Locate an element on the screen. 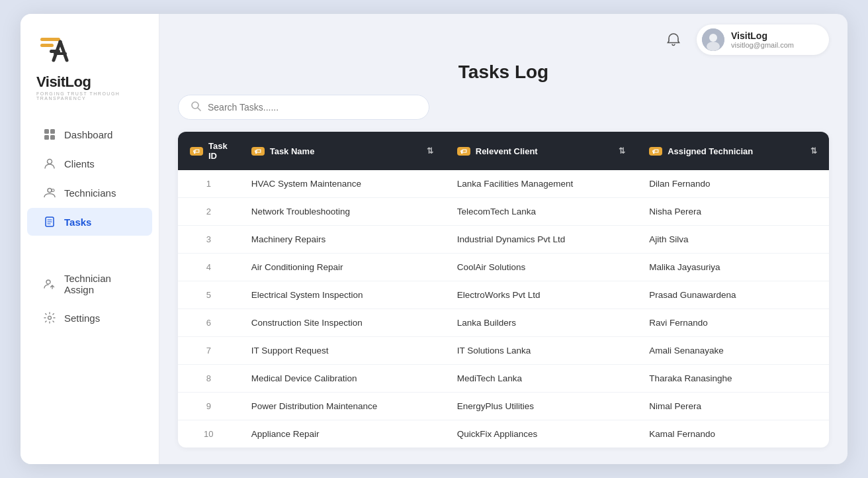 The height and width of the screenshot is (478, 868). cell-assigned-technician: Dilan Fernando is located at coordinates (733, 184).